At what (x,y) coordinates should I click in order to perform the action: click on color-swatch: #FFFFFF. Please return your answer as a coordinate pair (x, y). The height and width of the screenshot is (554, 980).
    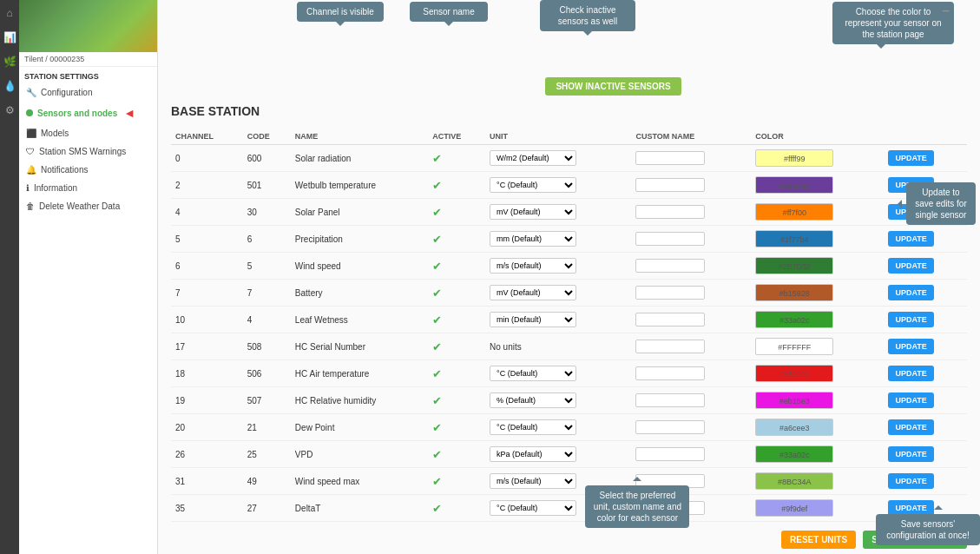
    Looking at the image, I should click on (794, 346).